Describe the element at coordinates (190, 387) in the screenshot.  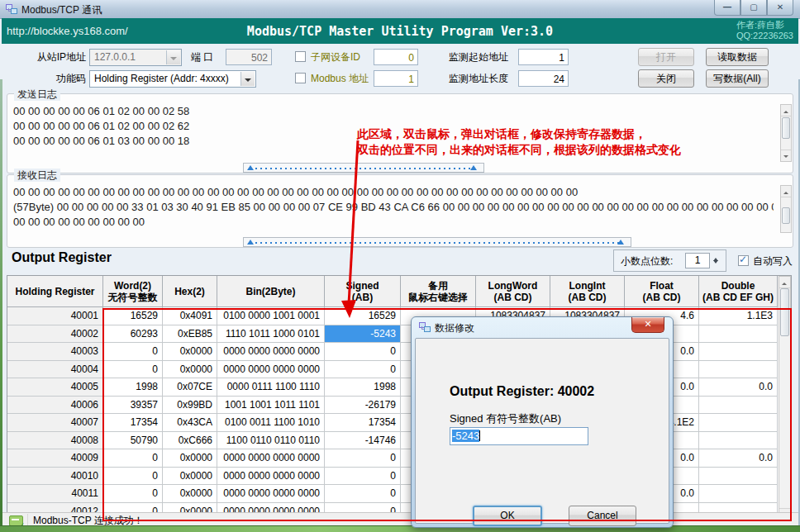
I see `register-cell: 0x07CE` at that location.